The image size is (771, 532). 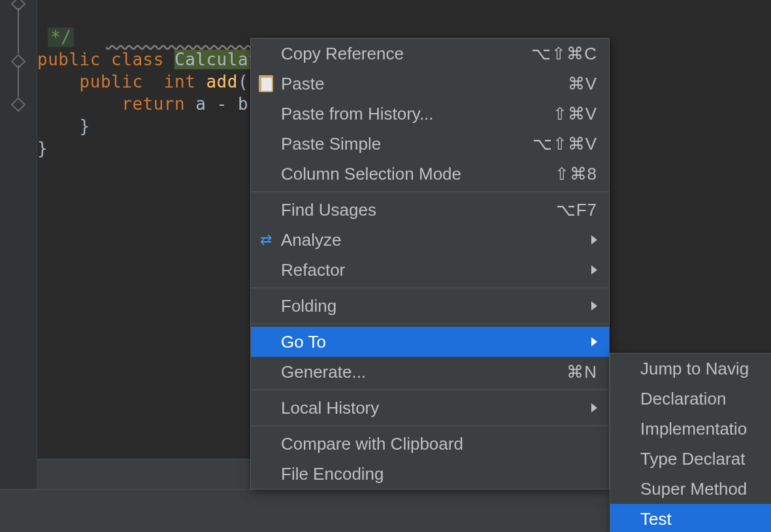 I want to click on menu-item-file-encoding: File Encoding, so click(x=430, y=474).